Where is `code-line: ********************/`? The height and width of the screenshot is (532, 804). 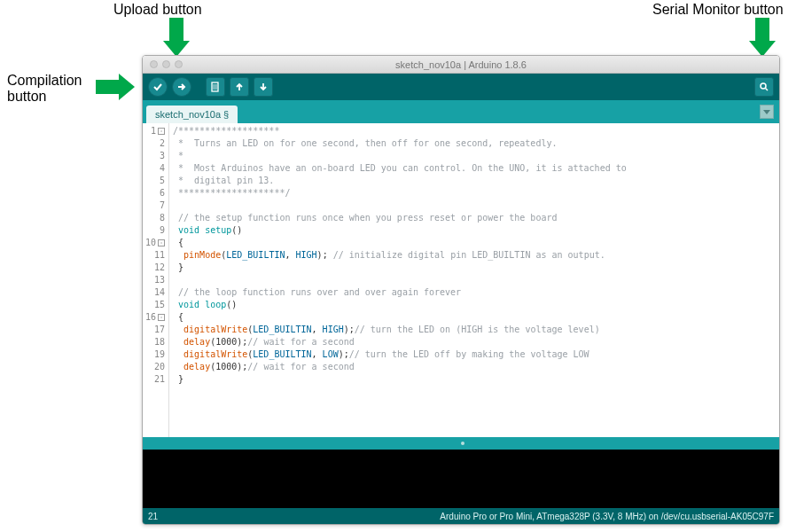
code-line: ********************/ is located at coordinates (400, 193).